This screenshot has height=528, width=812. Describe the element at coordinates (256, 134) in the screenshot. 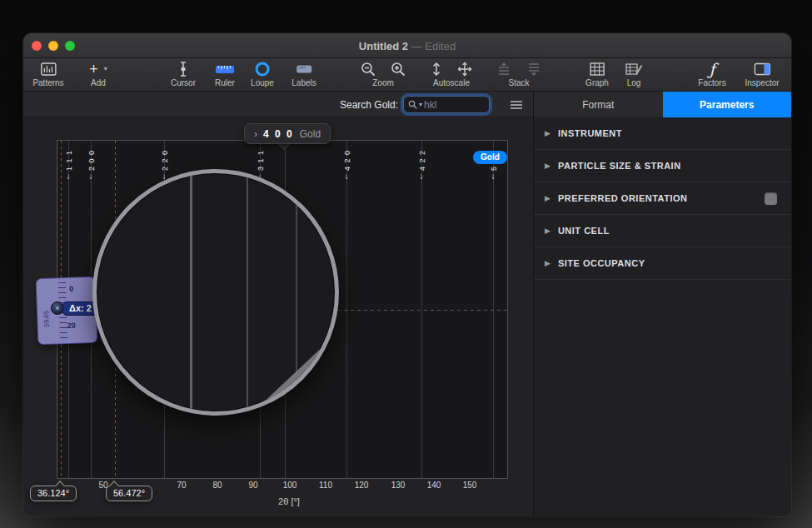

I see `tooltip-chevron-icon: ›` at that location.